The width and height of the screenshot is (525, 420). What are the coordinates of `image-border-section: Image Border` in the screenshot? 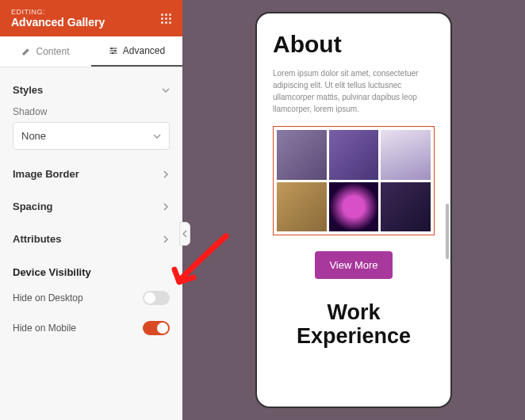 It's located at (91, 174).